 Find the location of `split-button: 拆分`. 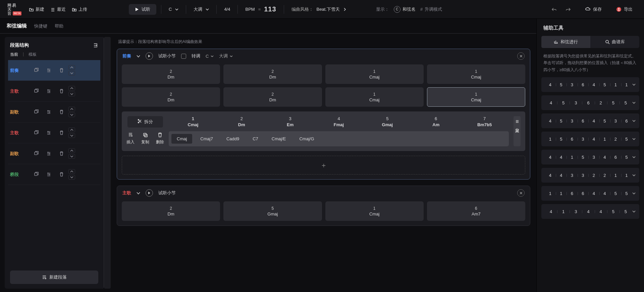

split-button: 拆分 is located at coordinates (145, 122).